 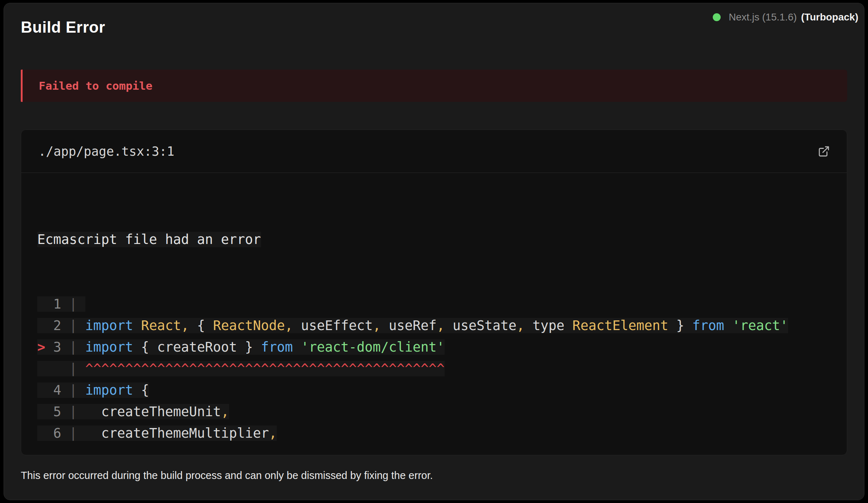 I want to click on version-label: Next.js (15.1.6), so click(x=763, y=17).